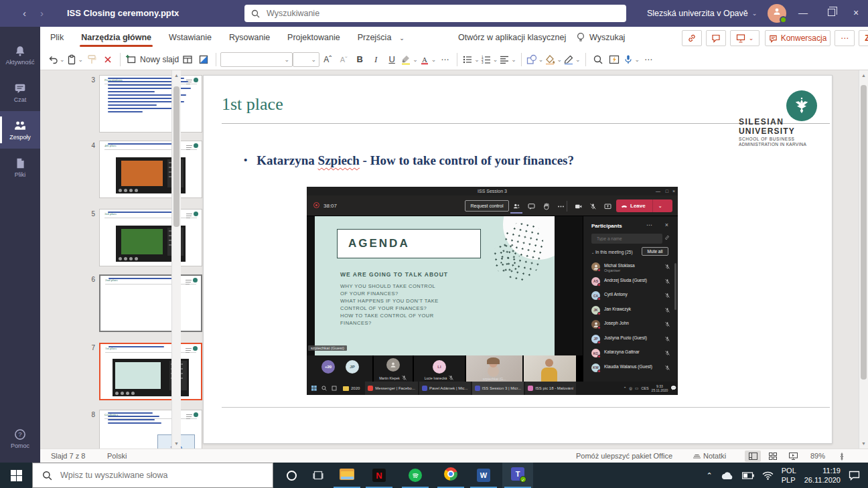 The height and width of the screenshot is (488, 868). What do you see at coordinates (328, 60) in the screenshot?
I see `grow-font-button: Aˆ` at bounding box center [328, 60].